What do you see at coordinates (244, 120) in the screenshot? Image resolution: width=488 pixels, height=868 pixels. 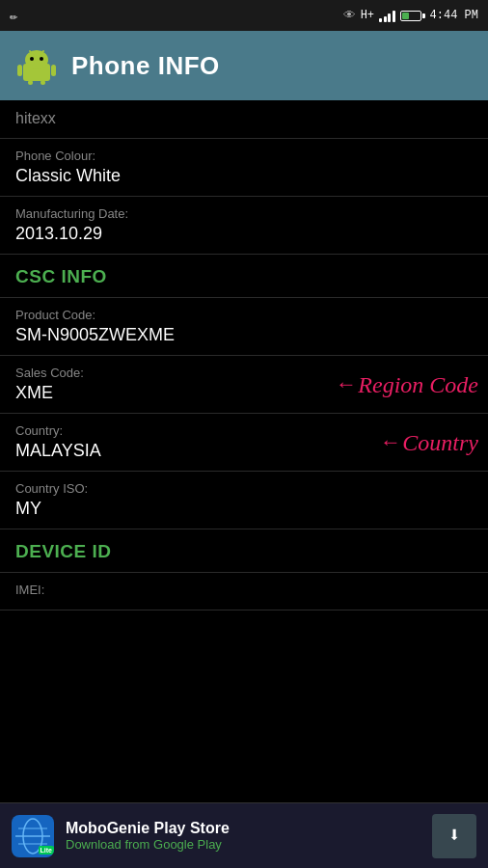 I see `hitexx-row: hitexx` at bounding box center [244, 120].